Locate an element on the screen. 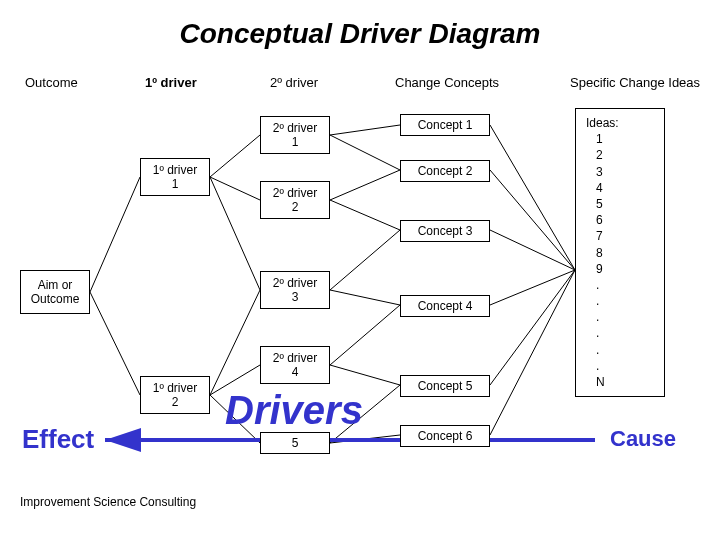  ideas-line: N is located at coordinates (625, 382).